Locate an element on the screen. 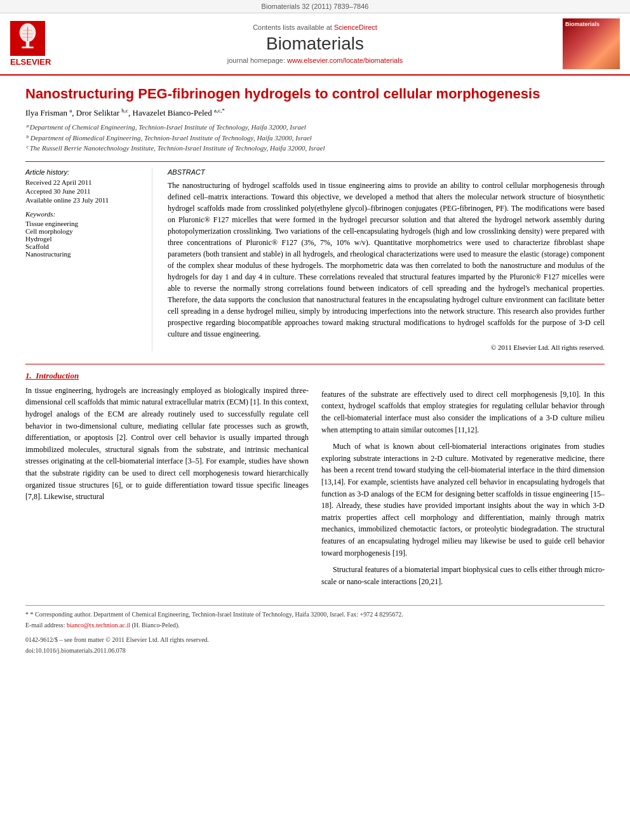  abstract-text: The nanostructuring of hydrogel scaffold… is located at coordinates (386, 260).